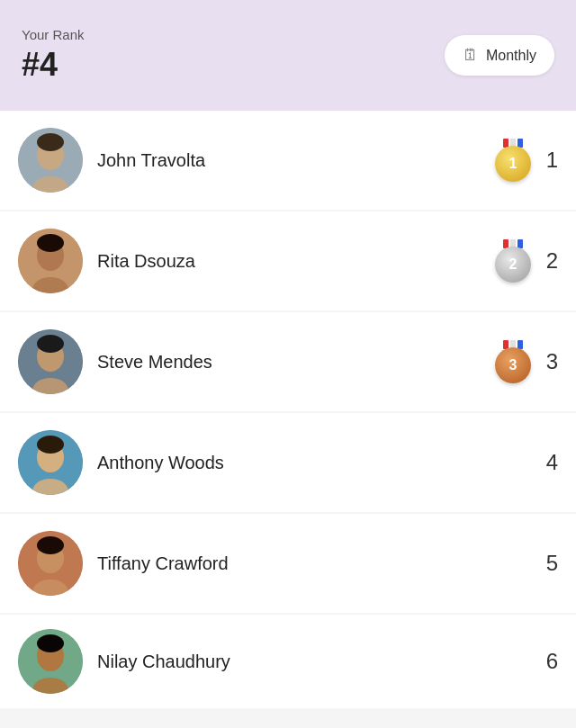 This screenshot has width=576, height=728. I want to click on person-name: Anthony Woods, so click(311, 463).